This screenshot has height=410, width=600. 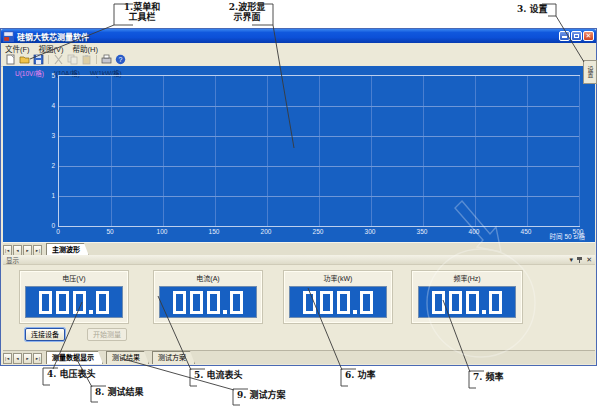 I want to click on connect-device-button: 连接设备, so click(x=45, y=334).